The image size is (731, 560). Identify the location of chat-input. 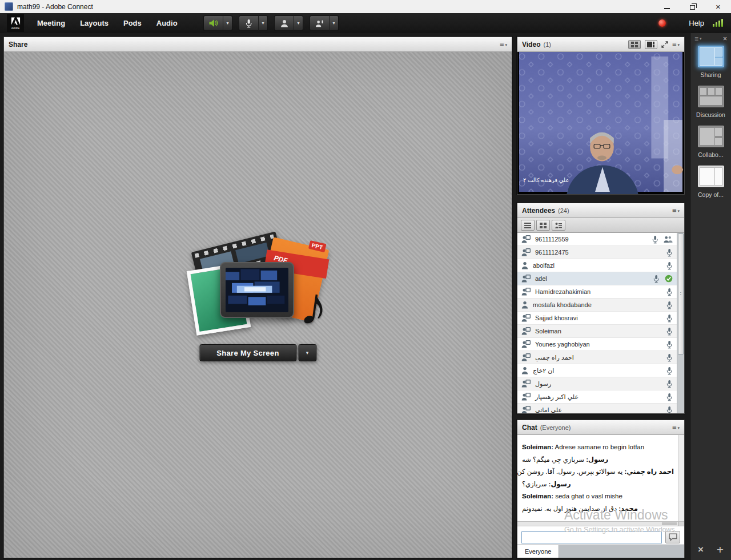
(592, 538).